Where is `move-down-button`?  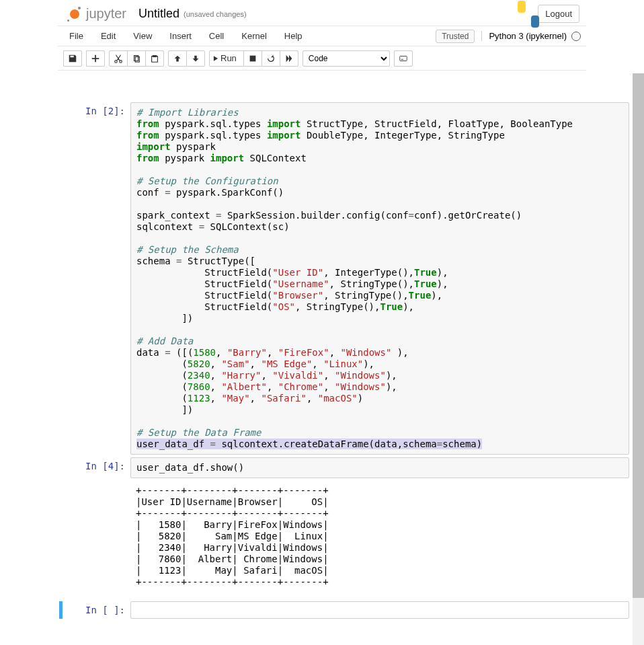 move-down-button is located at coordinates (196, 59).